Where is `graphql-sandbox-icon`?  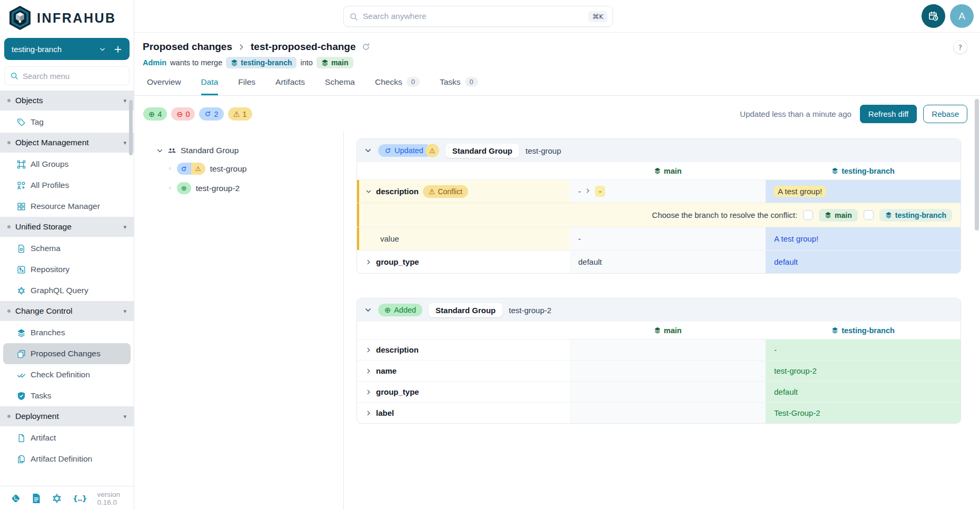 graphql-sandbox-icon is located at coordinates (57, 498).